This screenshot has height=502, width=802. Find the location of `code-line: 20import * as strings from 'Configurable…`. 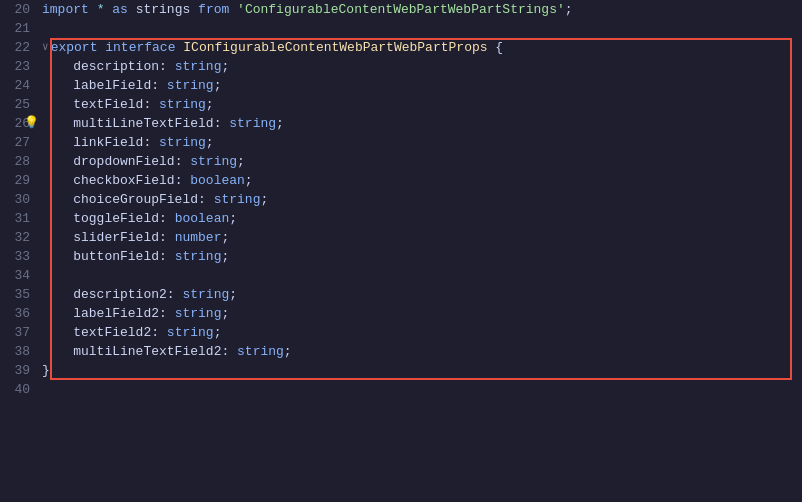

code-line: 20import * as strings from 'Configurable… is located at coordinates (401, 10).